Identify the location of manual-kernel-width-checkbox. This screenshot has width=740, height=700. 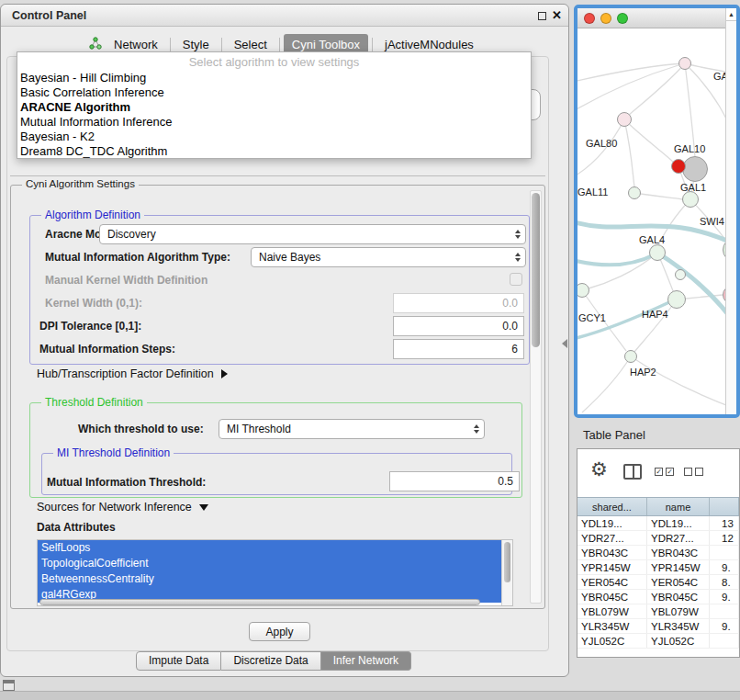
(516, 279).